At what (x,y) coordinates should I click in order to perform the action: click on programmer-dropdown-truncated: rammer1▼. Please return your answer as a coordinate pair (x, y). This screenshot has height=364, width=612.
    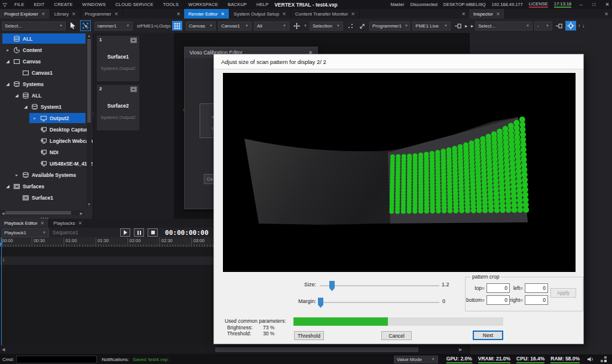
    Looking at the image, I should click on (114, 26).